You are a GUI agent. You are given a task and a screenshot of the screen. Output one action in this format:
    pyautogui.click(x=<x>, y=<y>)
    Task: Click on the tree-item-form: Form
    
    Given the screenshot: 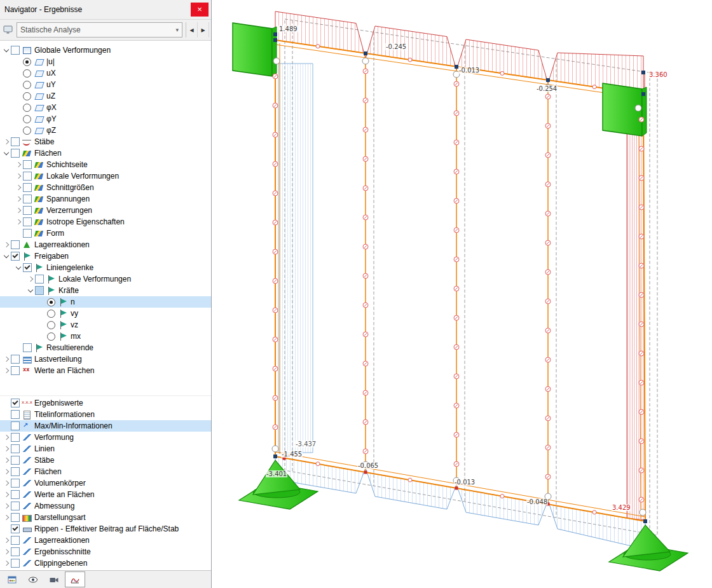 What is the action you would take?
    pyautogui.click(x=106, y=233)
    